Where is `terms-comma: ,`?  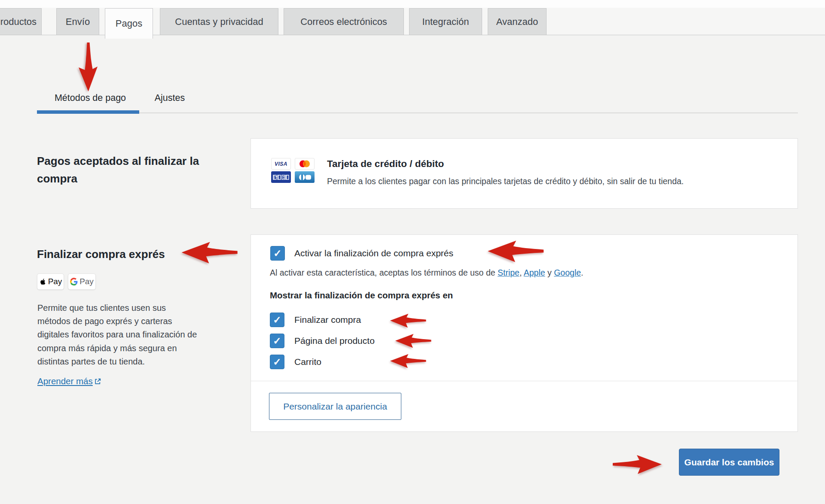
terms-comma: , is located at coordinates (522, 273).